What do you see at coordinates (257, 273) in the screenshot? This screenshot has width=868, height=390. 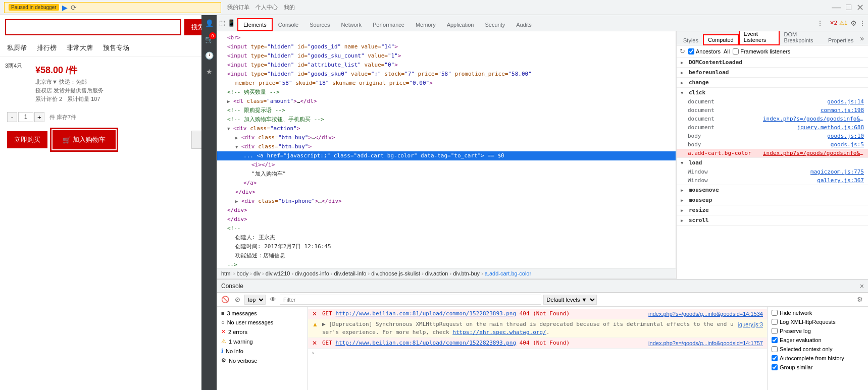 I see `breadcrumb-div1: div` at bounding box center [257, 273].